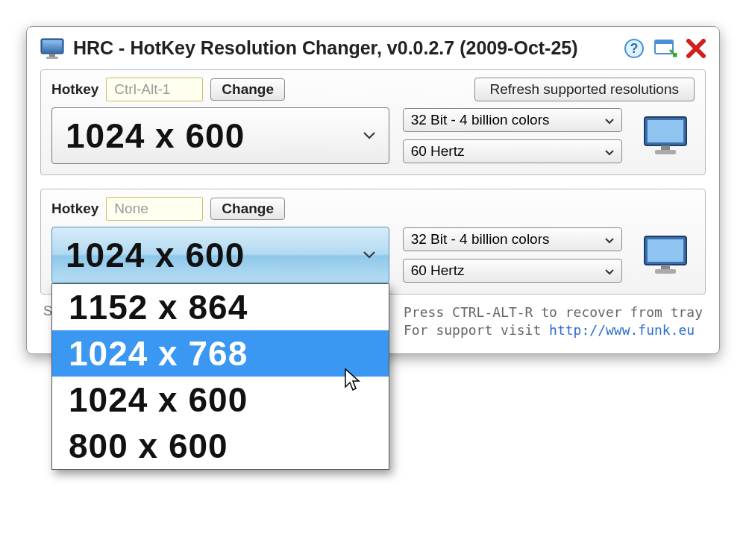 The image size is (746, 560). Describe the element at coordinates (634, 48) in the screenshot. I see `help-icon: ?` at that location.